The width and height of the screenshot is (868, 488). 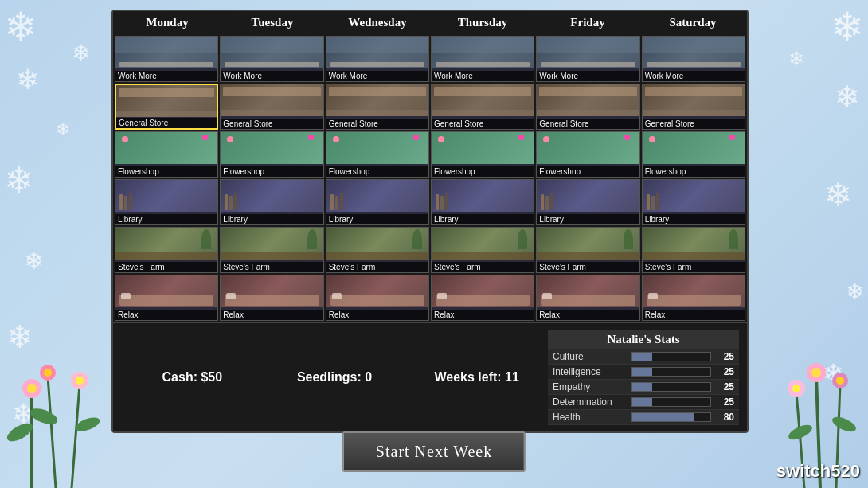 I want to click on watermark: switch520, so click(x=819, y=471).